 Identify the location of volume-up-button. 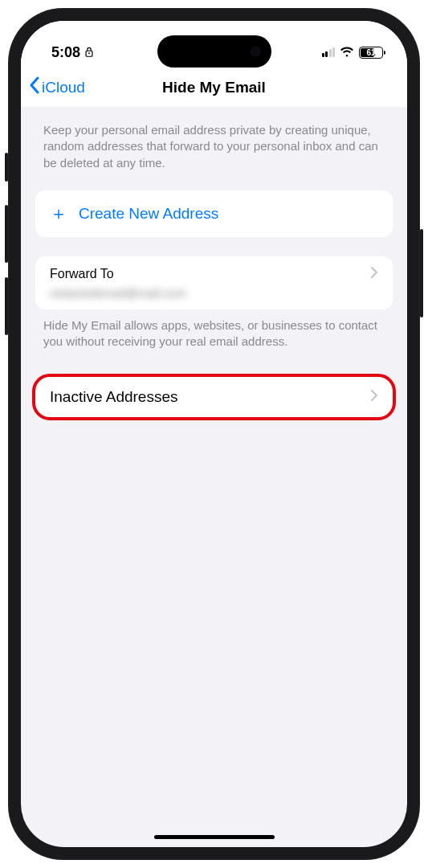
(6, 234).